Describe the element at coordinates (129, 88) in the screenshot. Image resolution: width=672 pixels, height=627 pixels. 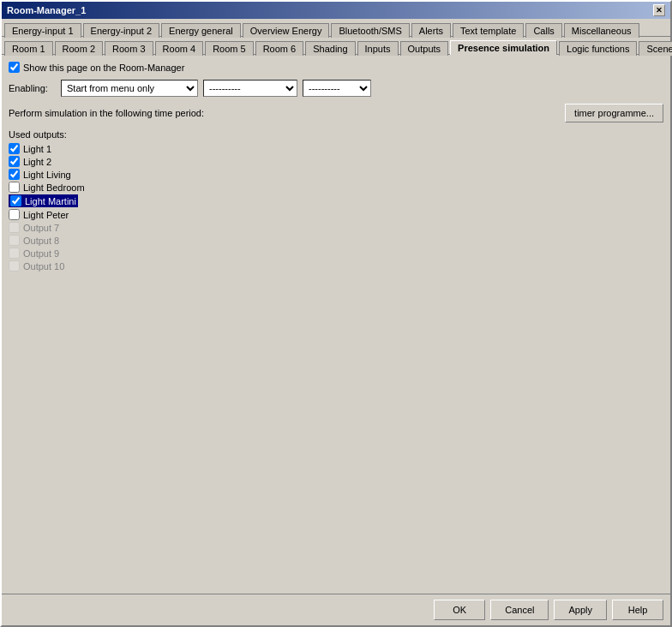
I see `enabling-dropdown: Start from menu only Always on Timer bas…` at that location.